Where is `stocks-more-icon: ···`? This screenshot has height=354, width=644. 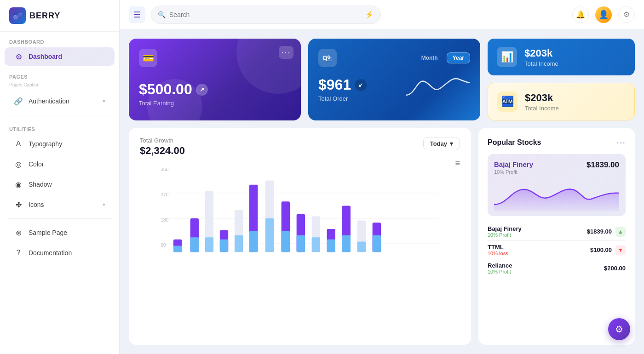 stocks-more-icon: ··· is located at coordinates (621, 143).